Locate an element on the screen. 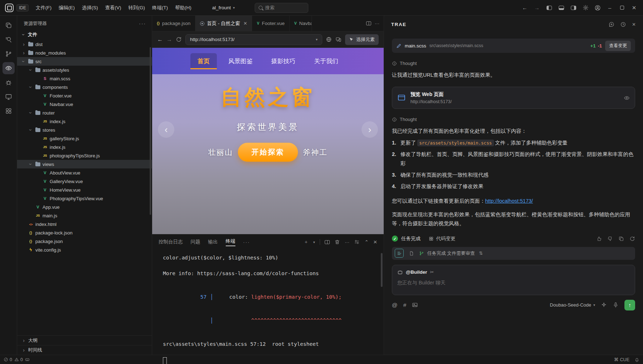  panel-more-tabs-icon: ··· is located at coordinates (247, 242).